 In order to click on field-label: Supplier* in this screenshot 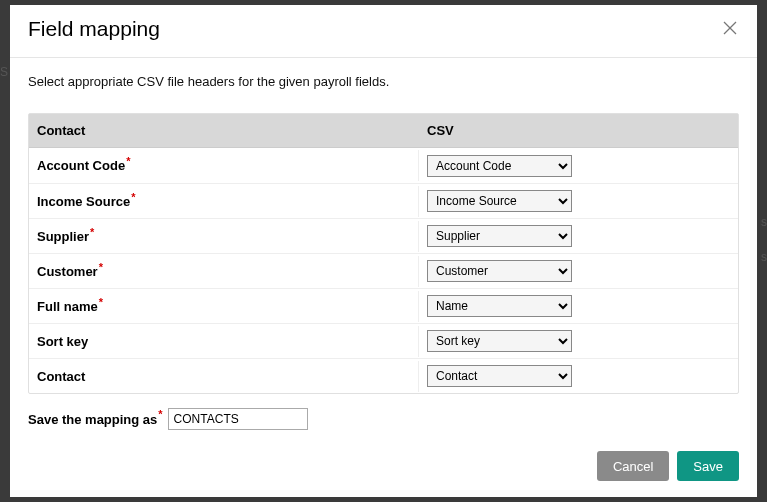, I will do `click(224, 236)`.